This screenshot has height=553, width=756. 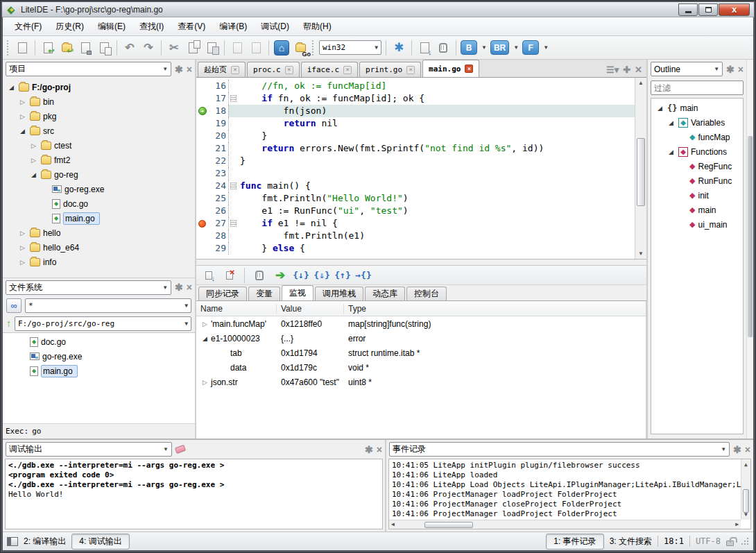 I want to click on step-into-icon: {⇓}, so click(x=322, y=275).